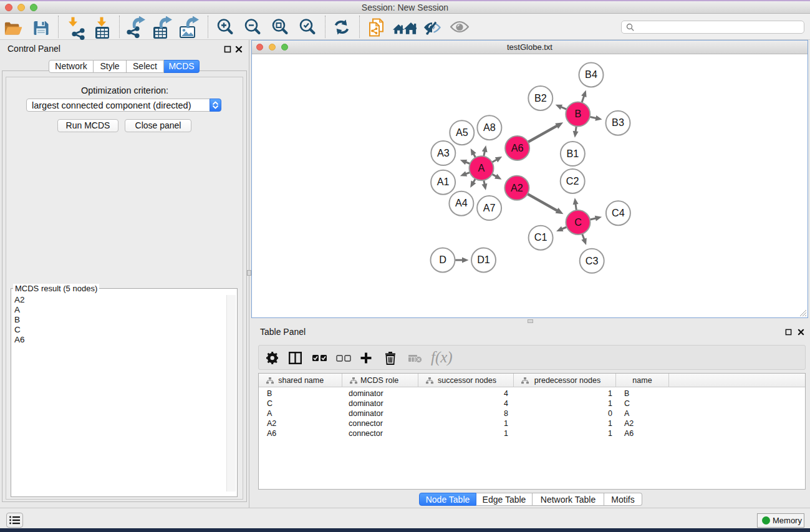  Describe the element at coordinates (578, 222) in the screenshot. I see `svg-text: C` at that location.